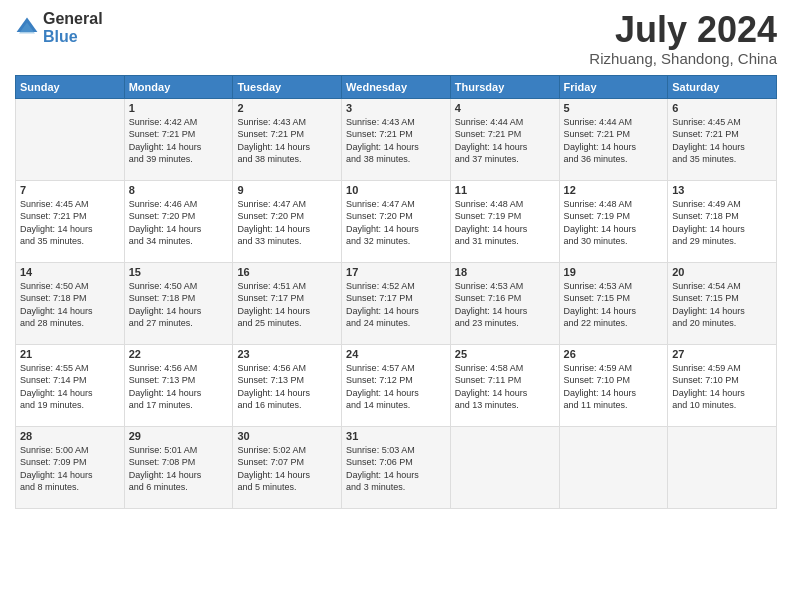 This screenshot has height=612, width=792. I want to click on calendar-cell: 31Sunrise: 5:03 AMSunset: 7:06 PMDayligh…, so click(396, 467).